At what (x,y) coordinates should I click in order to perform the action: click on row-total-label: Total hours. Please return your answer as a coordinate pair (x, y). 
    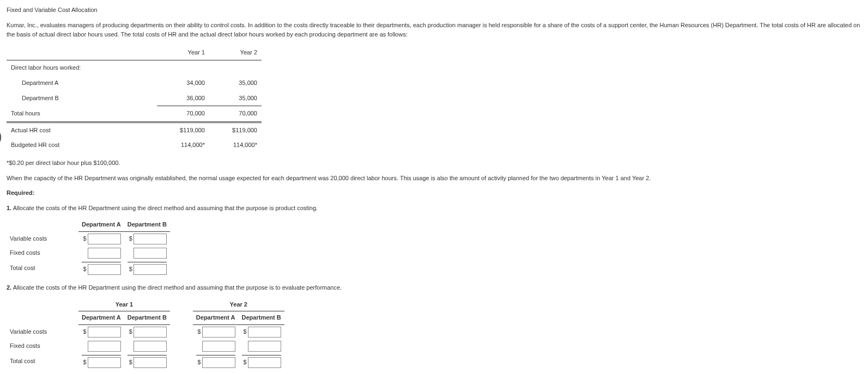
    Looking at the image, I should click on (82, 114).